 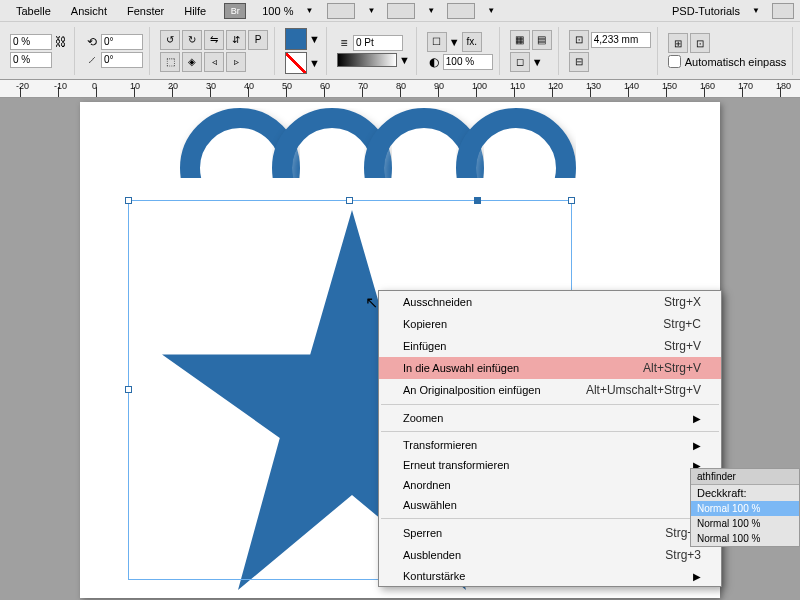 What do you see at coordinates (480, 86) in the screenshot?
I see `ruler-tick: 100` at bounding box center [480, 86].